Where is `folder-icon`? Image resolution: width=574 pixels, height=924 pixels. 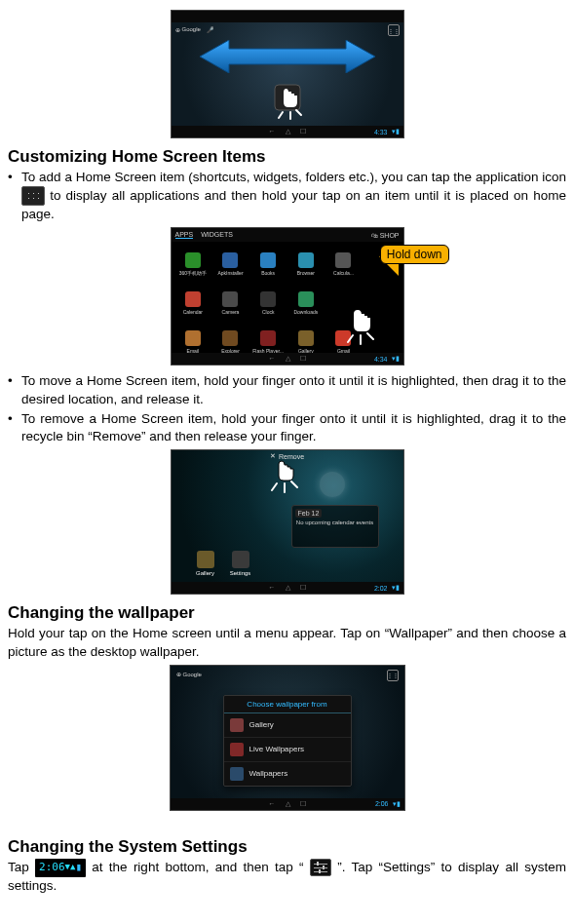
folder-icon is located at coordinates (332, 484).